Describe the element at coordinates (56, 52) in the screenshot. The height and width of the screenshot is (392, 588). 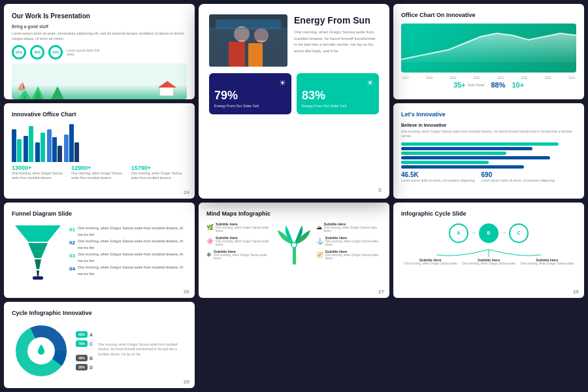
I see `progress-item-3: 70%` at that location.